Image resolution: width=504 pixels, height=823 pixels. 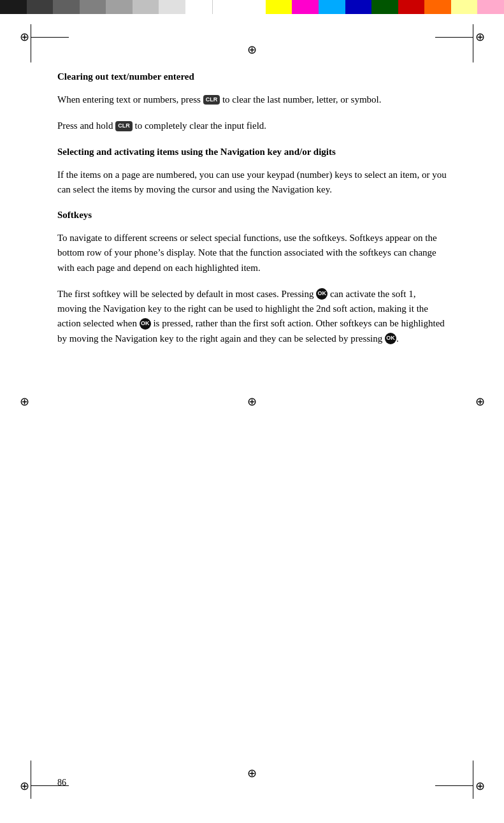 I want to click on border-bl-v, so click(x=31, y=780).